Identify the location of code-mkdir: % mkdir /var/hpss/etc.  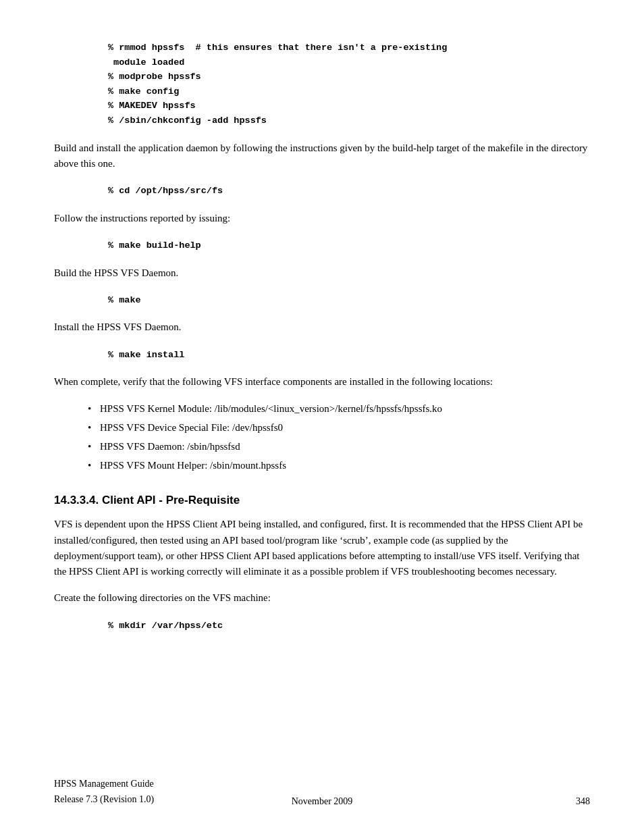
(349, 626).